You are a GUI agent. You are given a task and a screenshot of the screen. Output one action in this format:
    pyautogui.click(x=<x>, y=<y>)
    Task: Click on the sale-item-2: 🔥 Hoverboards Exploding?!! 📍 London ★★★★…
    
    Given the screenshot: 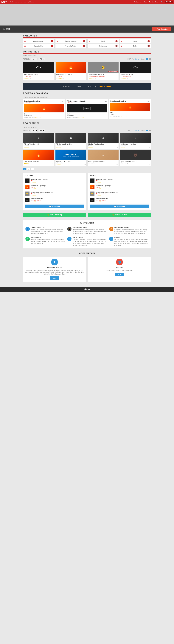 What is the action you would take?
    pyautogui.click(x=55, y=188)
    